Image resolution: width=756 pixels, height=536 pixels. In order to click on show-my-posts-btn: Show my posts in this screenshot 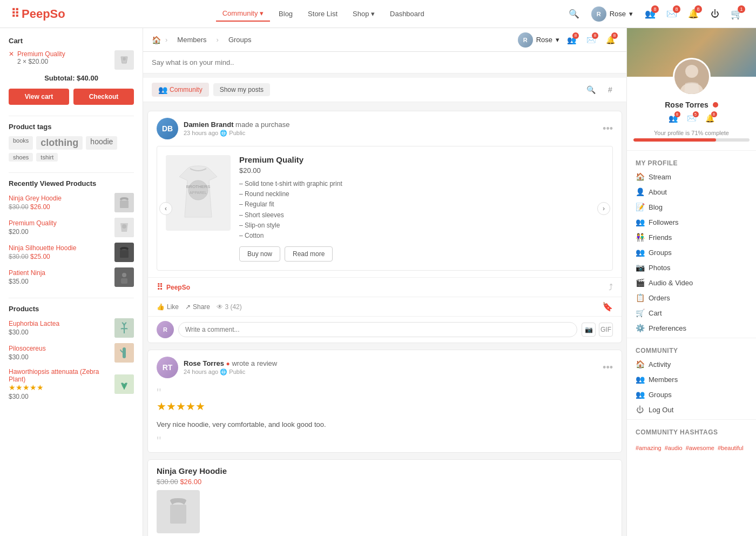, I will do `click(242, 90)`.